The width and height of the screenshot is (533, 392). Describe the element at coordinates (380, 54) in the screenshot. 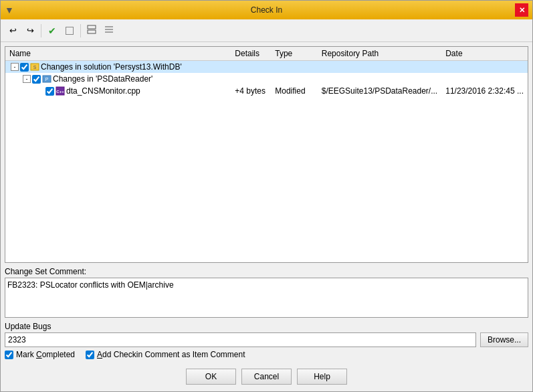

I see `col-header-repo: Repository Path` at that location.